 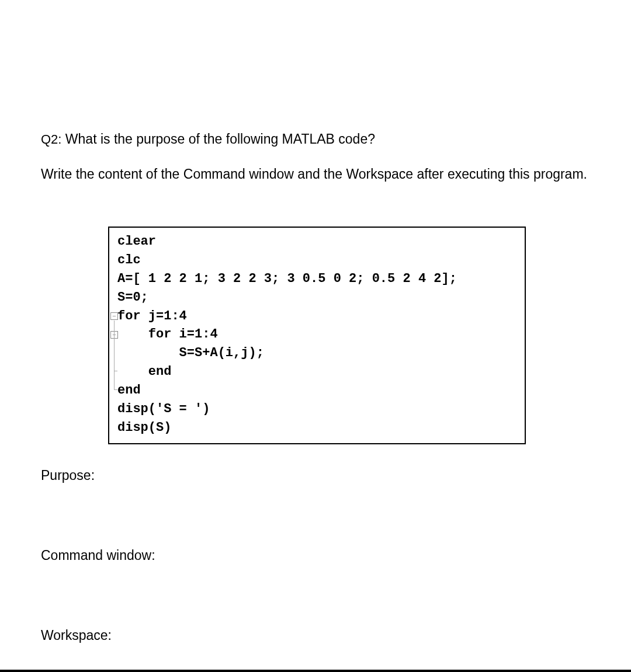 I want to click on code-line: for j=1:4, so click(x=152, y=316).